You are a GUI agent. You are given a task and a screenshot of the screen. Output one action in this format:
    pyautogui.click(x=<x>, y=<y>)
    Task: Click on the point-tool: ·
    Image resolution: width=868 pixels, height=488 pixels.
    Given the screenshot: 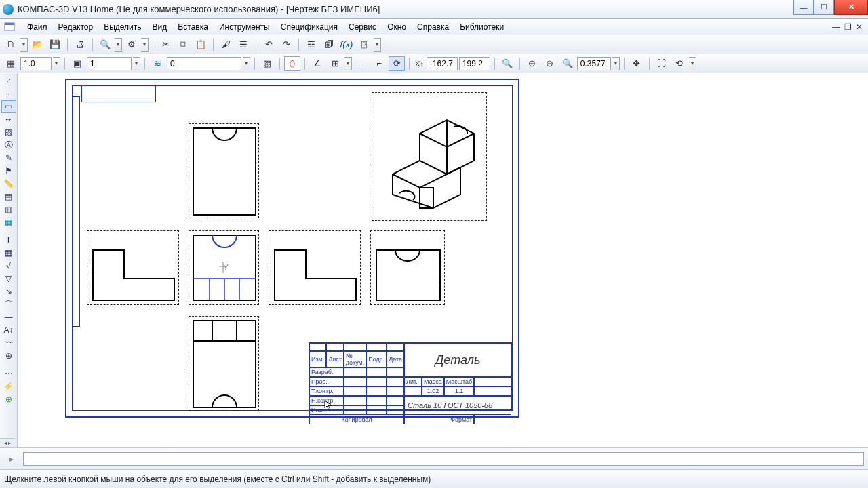 What is the action you would take?
    pyautogui.click(x=9, y=94)
    